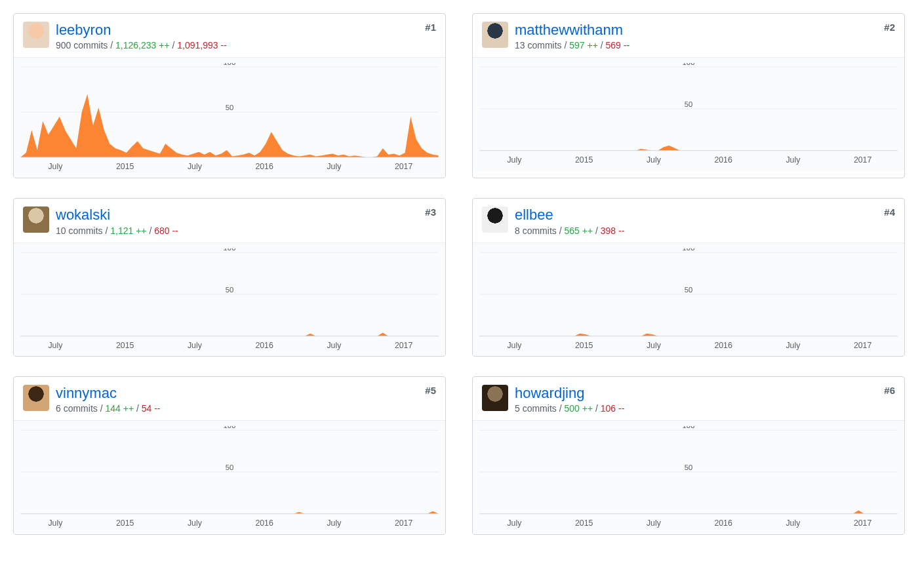  I want to click on commit-count: 10 commits, so click(79, 231).